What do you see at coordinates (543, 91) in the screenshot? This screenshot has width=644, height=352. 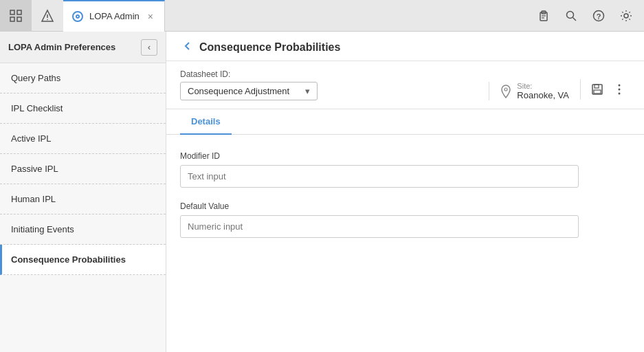 I see `site-info: Site: Roanoke, VA` at bounding box center [543, 91].